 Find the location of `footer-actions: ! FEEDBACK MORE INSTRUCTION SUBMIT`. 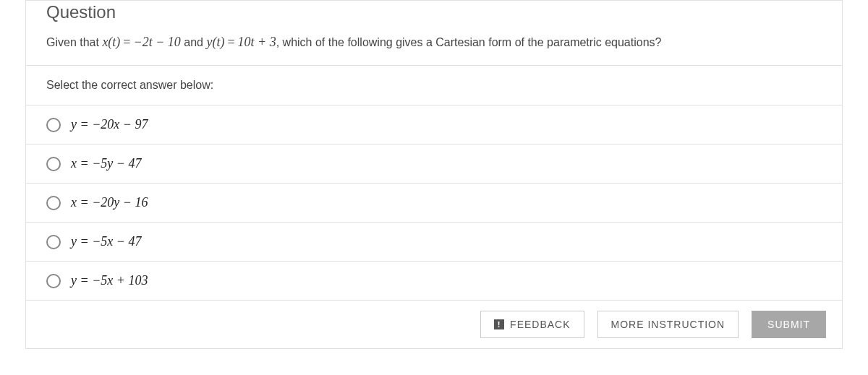

footer-actions: ! FEEDBACK MORE INSTRUCTION SUBMIT is located at coordinates (434, 324).